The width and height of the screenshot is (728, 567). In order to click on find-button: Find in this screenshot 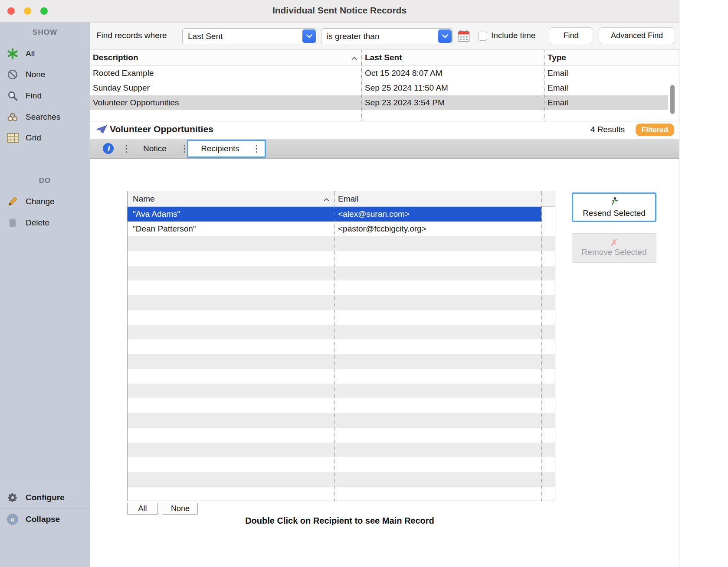, I will do `click(571, 36)`.